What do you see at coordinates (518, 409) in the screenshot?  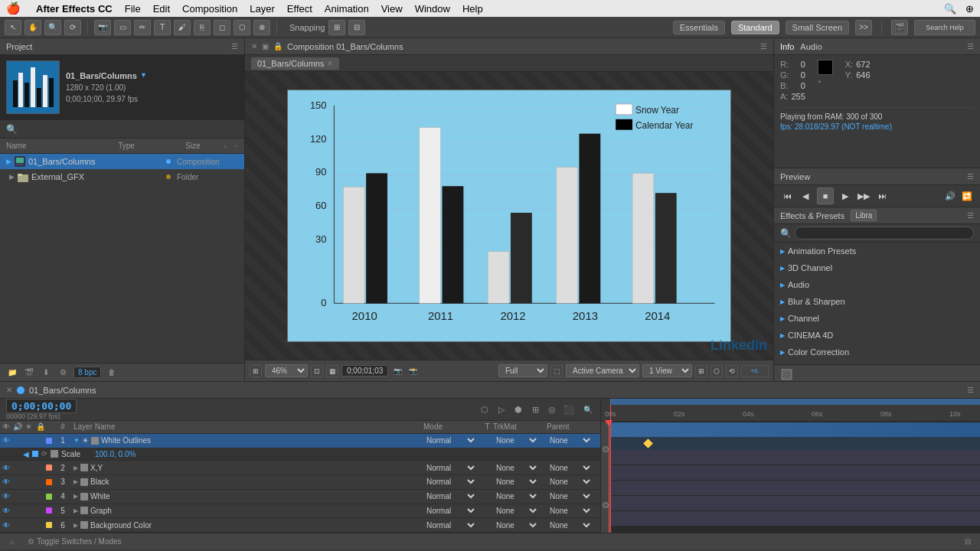 I see `layer-icon-3: ⬢` at bounding box center [518, 409].